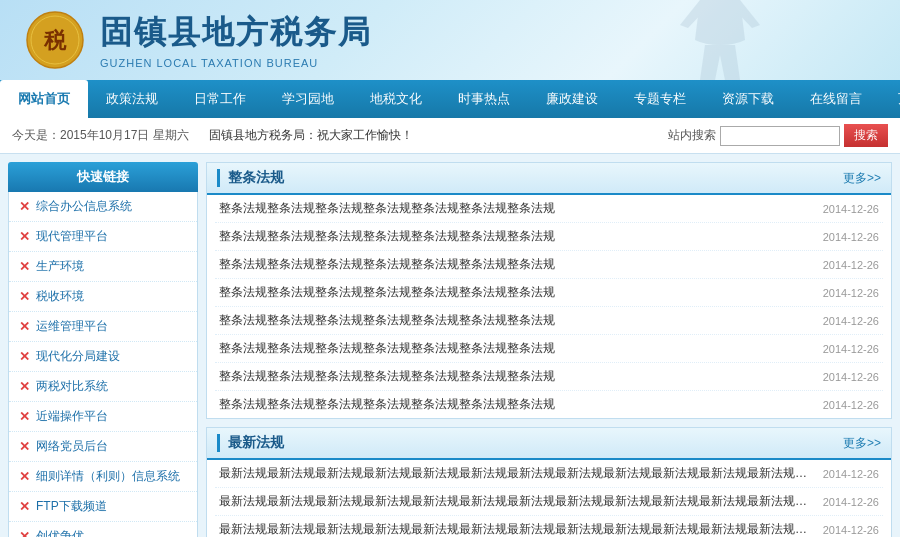 This screenshot has height=537, width=900. I want to click on sidebar-item: ✕现代化分局建设, so click(103, 357).